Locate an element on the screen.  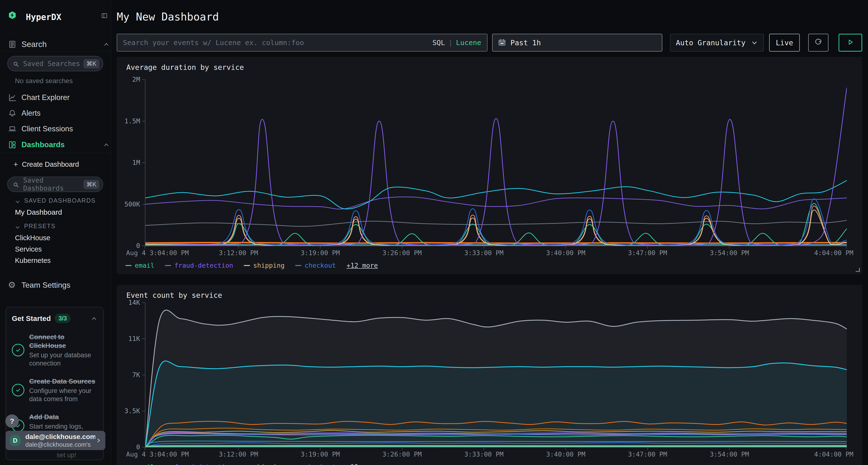
search-section-icon is located at coordinates (12, 44).